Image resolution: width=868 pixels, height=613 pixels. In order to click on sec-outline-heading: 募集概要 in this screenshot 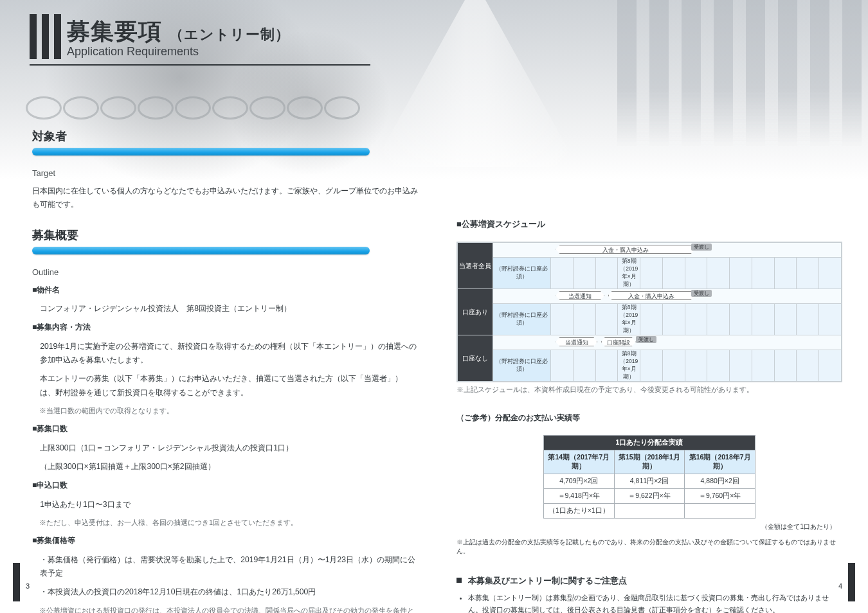, I will do `click(225, 235)`.